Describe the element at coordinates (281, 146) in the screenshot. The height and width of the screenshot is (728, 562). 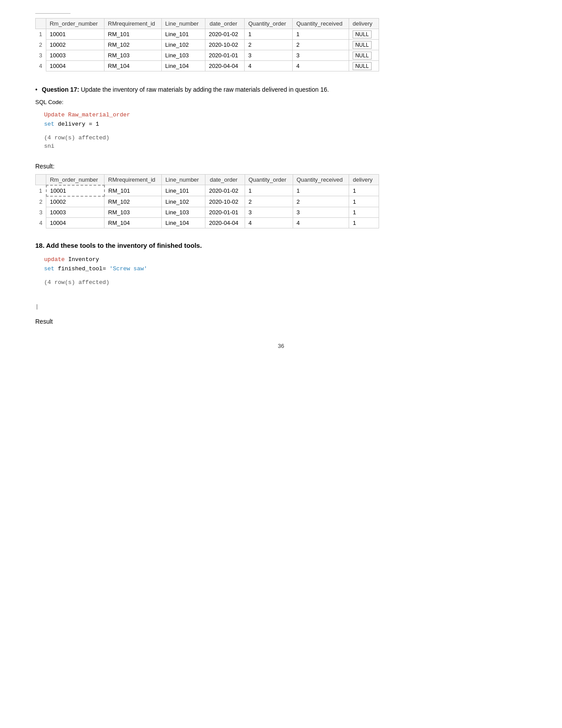
I see `q17-cursor: sni` at that location.